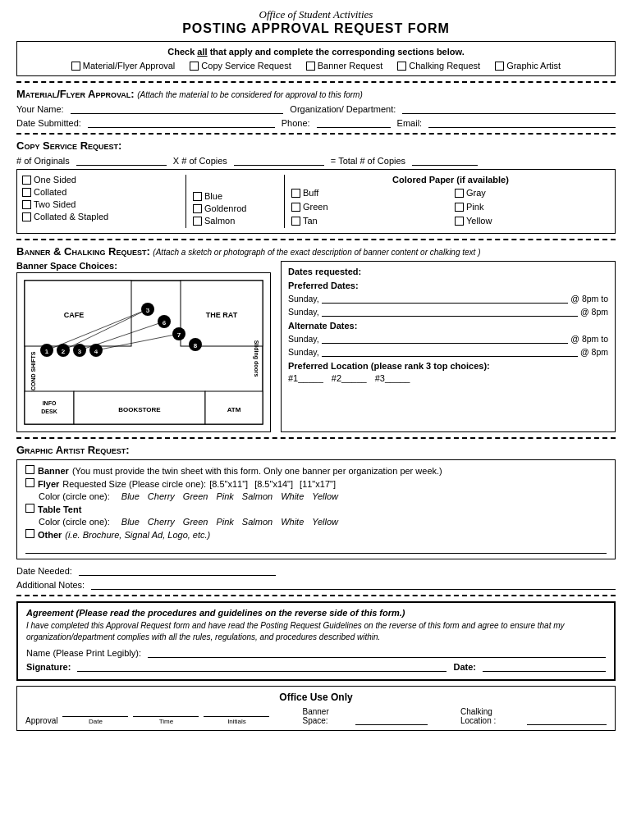  What do you see at coordinates (166, 717) in the screenshot?
I see `approval-time-field` at bounding box center [166, 717].